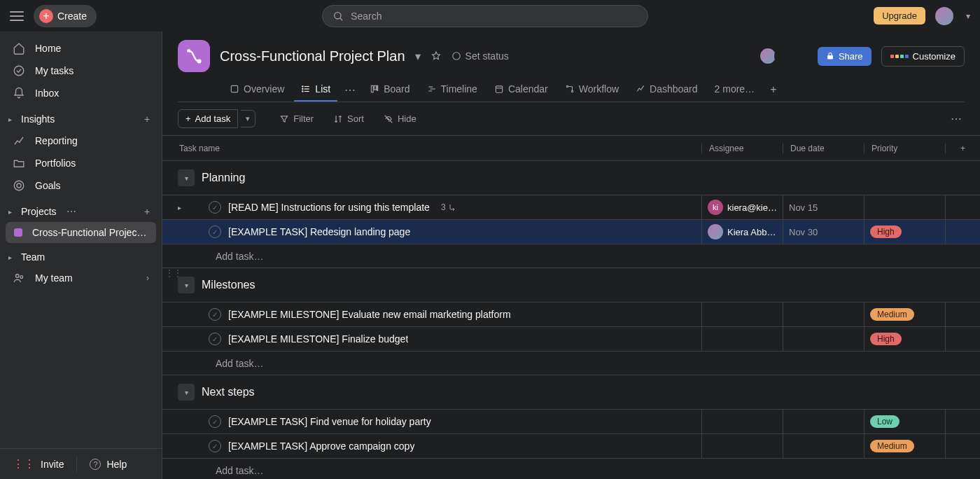 The width and height of the screenshot is (980, 479). What do you see at coordinates (248, 119) in the screenshot?
I see `add-task-dropdown: ▾` at bounding box center [248, 119].